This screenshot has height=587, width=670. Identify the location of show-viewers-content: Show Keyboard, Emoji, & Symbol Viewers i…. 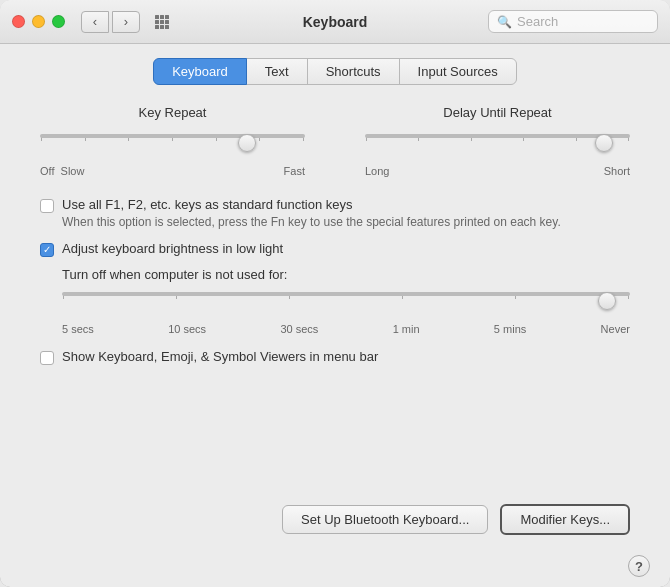
(220, 356).